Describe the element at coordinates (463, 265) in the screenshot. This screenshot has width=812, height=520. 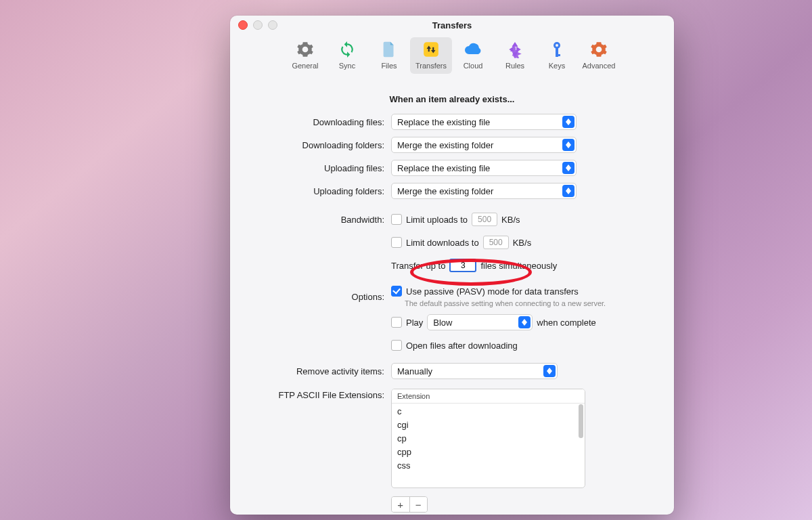
I see `input-simultaneous-transfers: 3` at that location.